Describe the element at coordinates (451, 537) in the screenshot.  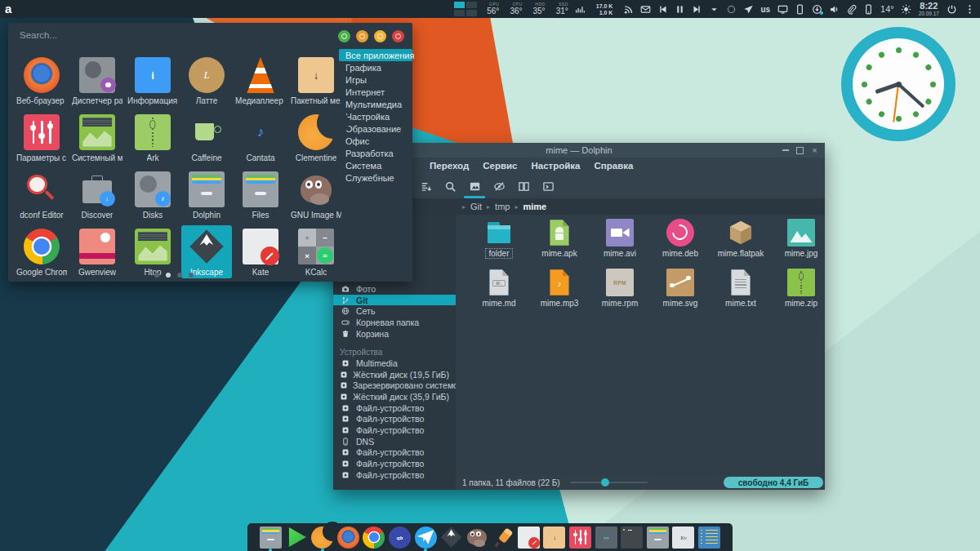
I see `dock-item-inkscape` at that location.